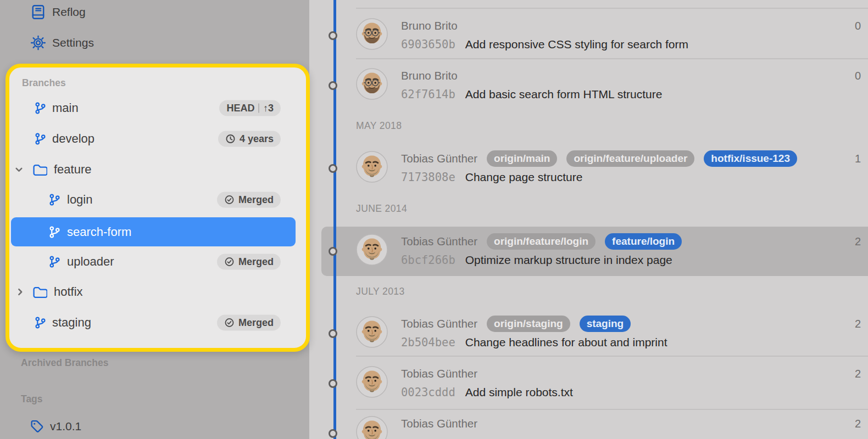 The width and height of the screenshot is (868, 439). What do you see at coordinates (589, 170) in the screenshot?
I see `commit-row: Tobias Günther origin/main origin/featur…` at bounding box center [589, 170].